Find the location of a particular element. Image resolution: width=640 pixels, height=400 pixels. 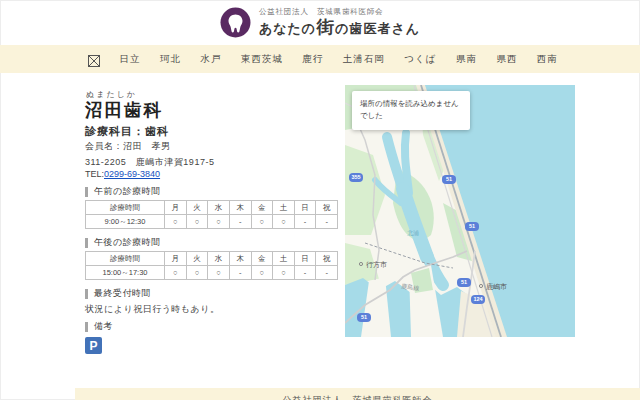

time-range-cell: 9:00～12:30 is located at coordinates (126, 222).